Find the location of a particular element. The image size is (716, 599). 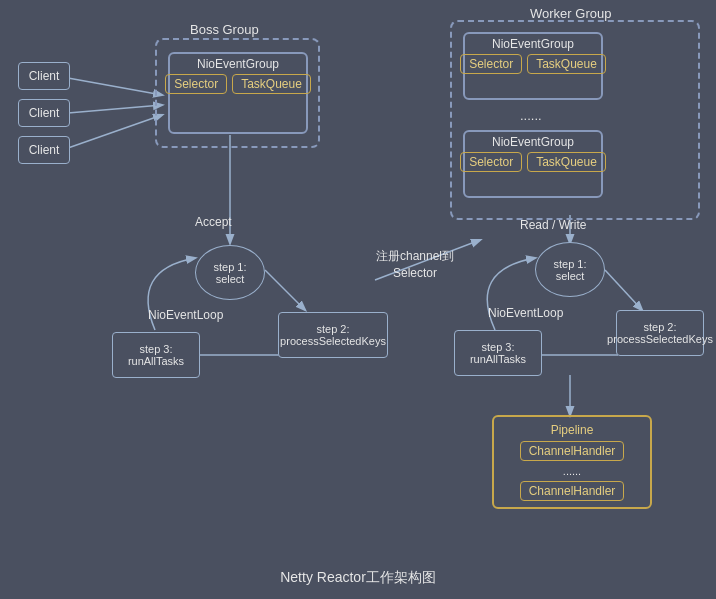

boss-taskqueue-btn: TaskQueue is located at coordinates (272, 84).